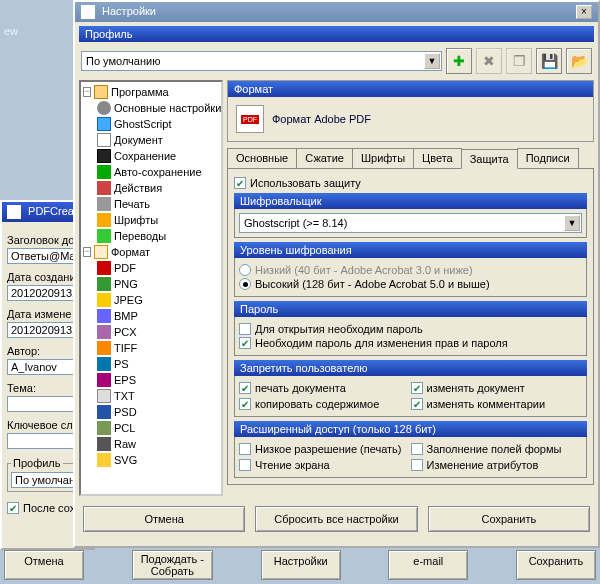  I want to click on tree-format-item: PS, so click(122, 364).